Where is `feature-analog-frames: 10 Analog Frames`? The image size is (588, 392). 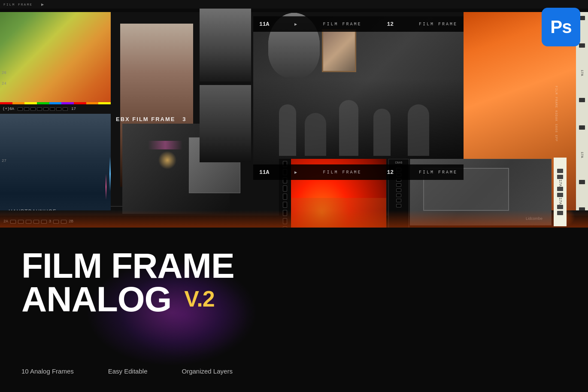
feature-analog-frames: 10 Analog Frames is located at coordinates (48, 371).